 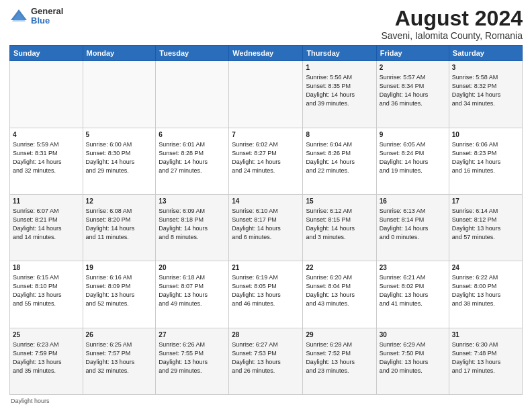 What do you see at coordinates (47, 161) in the screenshot?
I see `calendar-cell: 4Sunrise: 5:59 AM Sunset: 8:31 PM Daylig…` at bounding box center [47, 161].